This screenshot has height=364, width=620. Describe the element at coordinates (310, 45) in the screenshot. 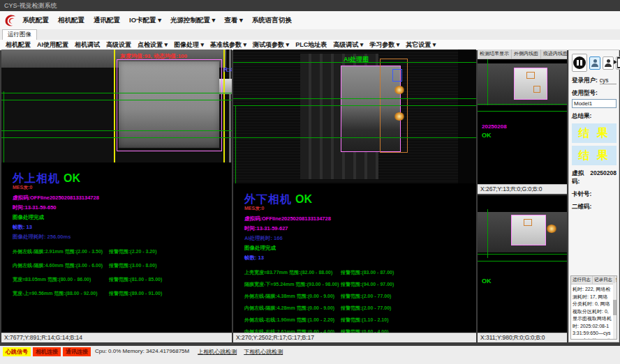

I see `toolbar: 相机配置AI使用配置相机调试高级设置点检设置 ▾图像处理 ▾基准线参数 ▾测试项…` at that location.